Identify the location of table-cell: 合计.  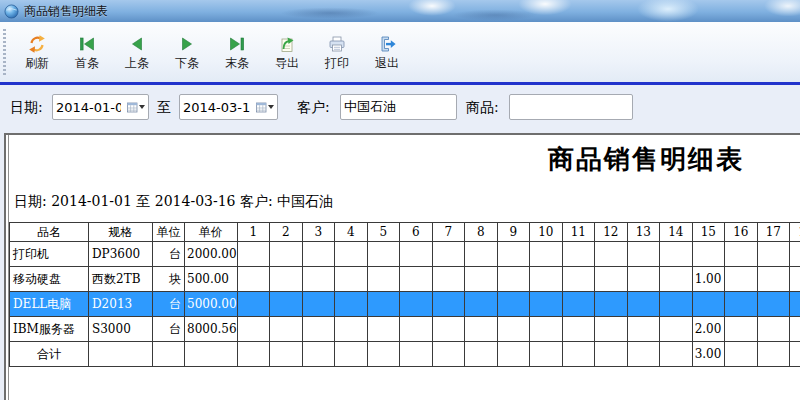
(50, 354).